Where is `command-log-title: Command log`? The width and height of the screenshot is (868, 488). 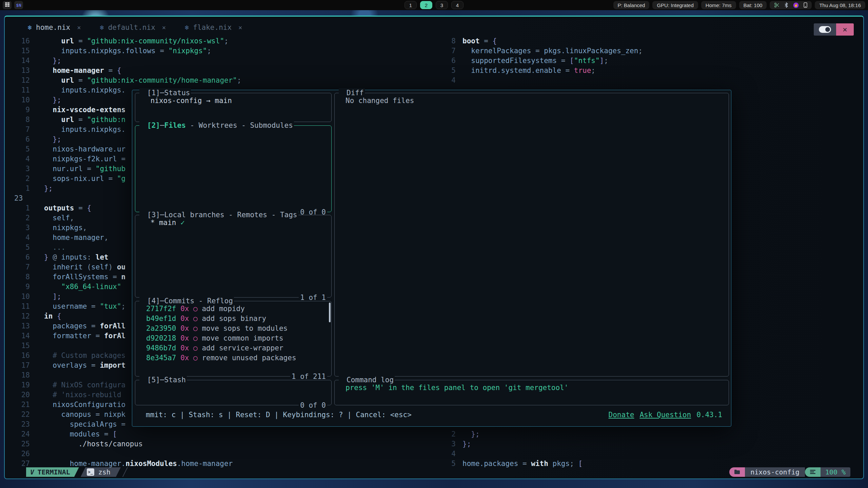 command-log-title: Command log is located at coordinates (367, 380).